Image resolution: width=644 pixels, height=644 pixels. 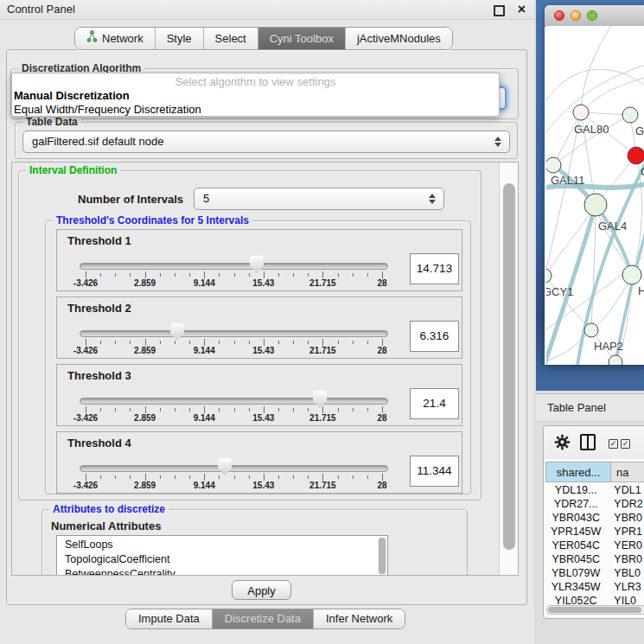 What do you see at coordinates (595, 545) in the screenshot?
I see `table-row: YER054CYER0` at bounding box center [595, 545].